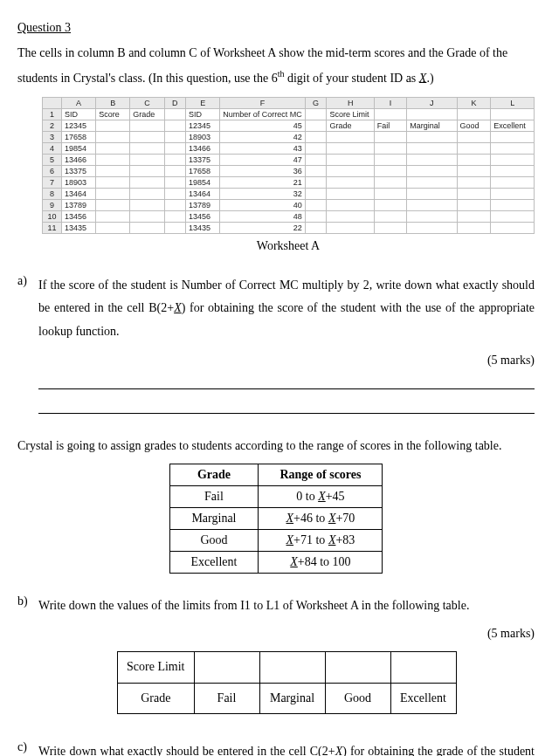  Describe the element at coordinates (276, 28) in the screenshot. I see `question-title: Question 3` at that location.